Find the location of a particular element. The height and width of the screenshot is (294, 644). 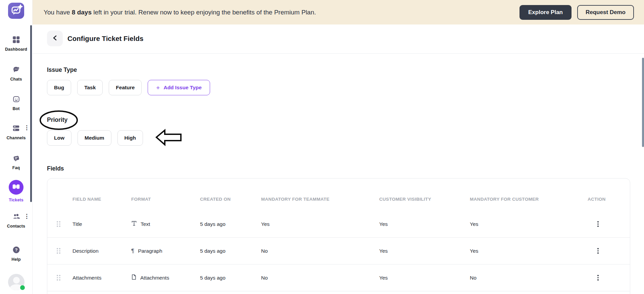

request-demo-button: Request Demo is located at coordinates (605, 12).